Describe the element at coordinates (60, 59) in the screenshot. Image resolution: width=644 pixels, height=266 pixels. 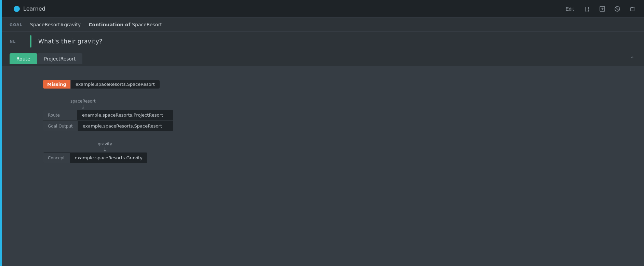
I see `tab-project-resort: ProjectResort` at that location.